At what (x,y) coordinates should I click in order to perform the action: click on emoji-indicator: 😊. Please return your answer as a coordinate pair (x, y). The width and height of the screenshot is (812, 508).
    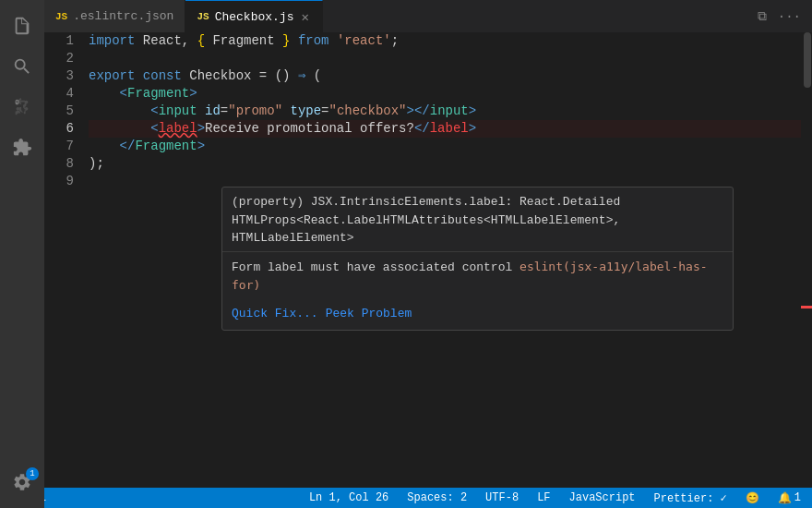
    Looking at the image, I should click on (753, 498).